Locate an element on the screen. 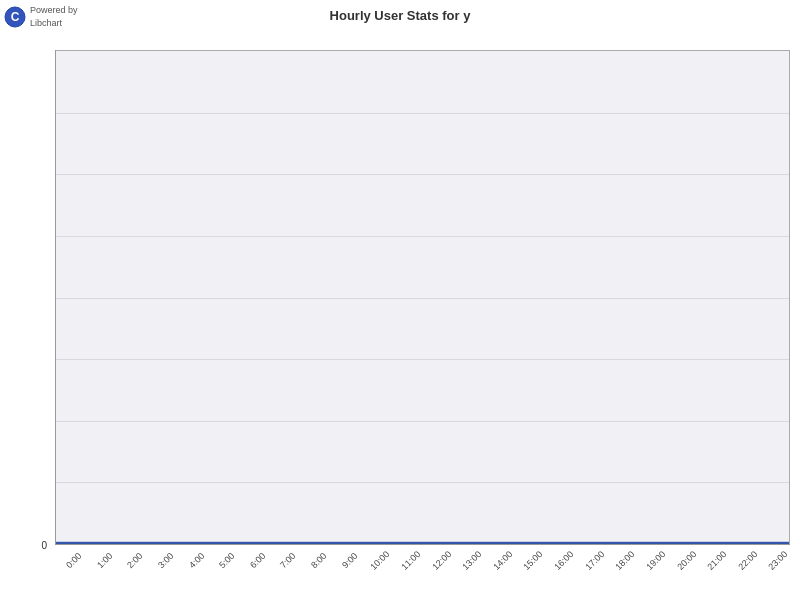  x-axis-label: 10:00 is located at coordinates (380, 560).